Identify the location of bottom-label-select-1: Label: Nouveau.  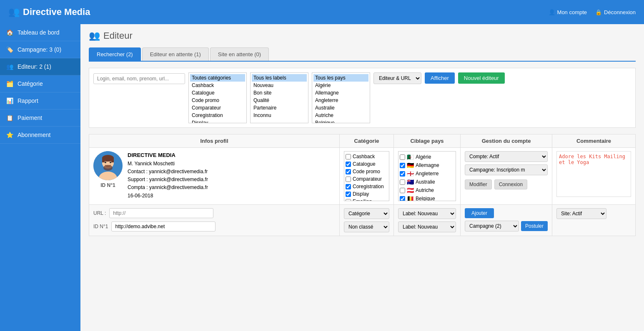
(427, 214).